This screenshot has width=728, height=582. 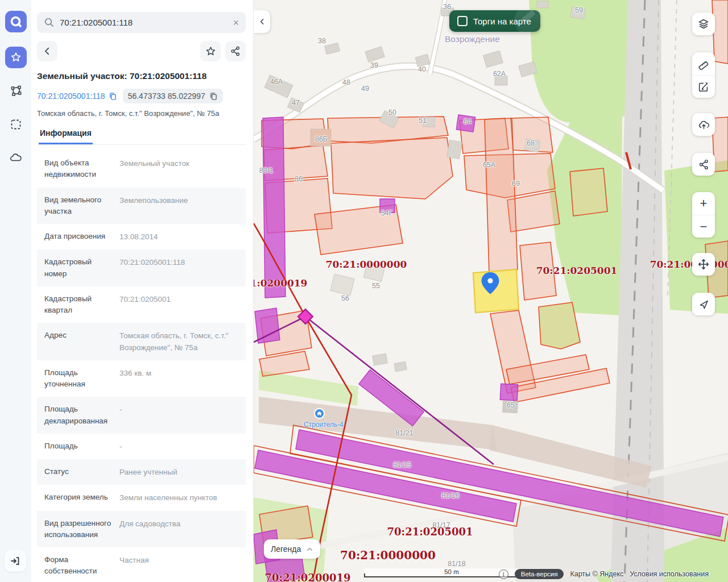 What do you see at coordinates (704, 264) in the screenshot?
I see `pan-button` at bounding box center [704, 264].